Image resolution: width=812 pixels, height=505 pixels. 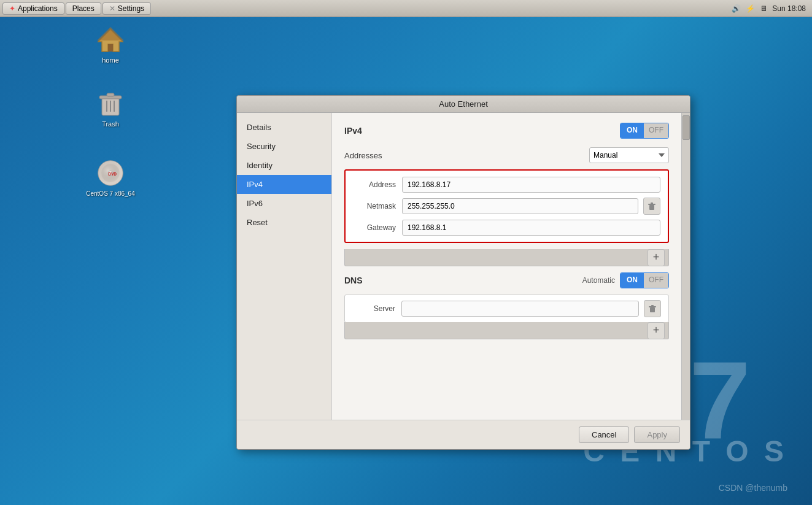 I want to click on home-icon-img, so click(x=110, y=39).